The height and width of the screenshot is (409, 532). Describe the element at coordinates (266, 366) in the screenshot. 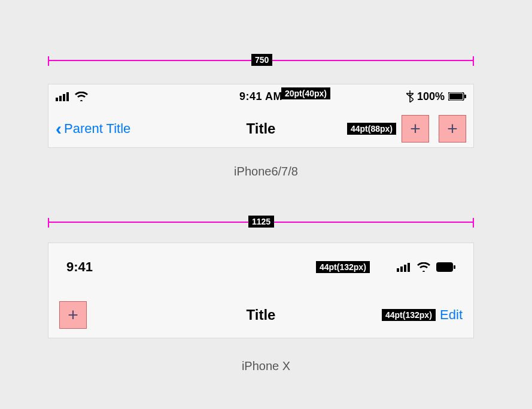

I see `device-caption-d2: iPhone X` at that location.